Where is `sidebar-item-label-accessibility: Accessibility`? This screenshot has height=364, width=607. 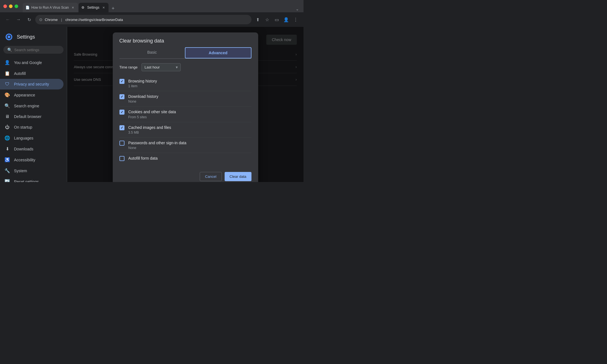
sidebar-item-label-accessibility: Accessibility is located at coordinates (25, 160).